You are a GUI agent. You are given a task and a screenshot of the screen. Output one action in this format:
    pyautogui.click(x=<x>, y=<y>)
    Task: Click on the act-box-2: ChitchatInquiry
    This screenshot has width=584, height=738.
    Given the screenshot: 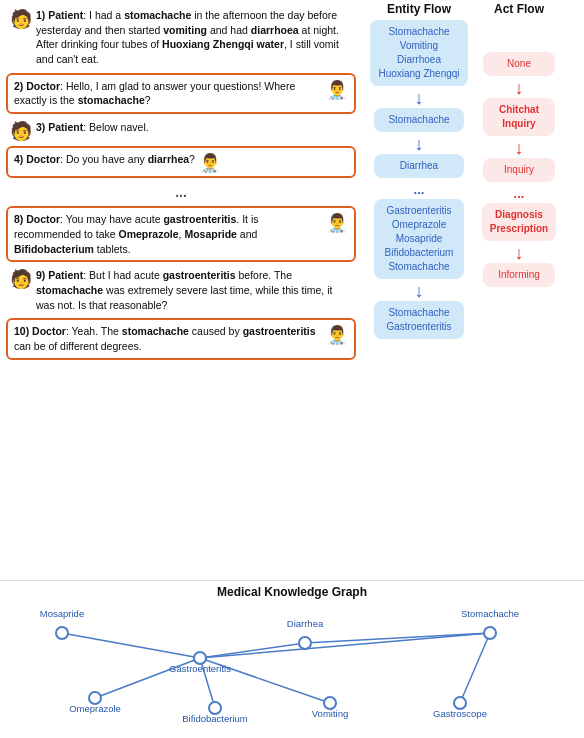 What is the action you would take?
    pyautogui.click(x=519, y=117)
    